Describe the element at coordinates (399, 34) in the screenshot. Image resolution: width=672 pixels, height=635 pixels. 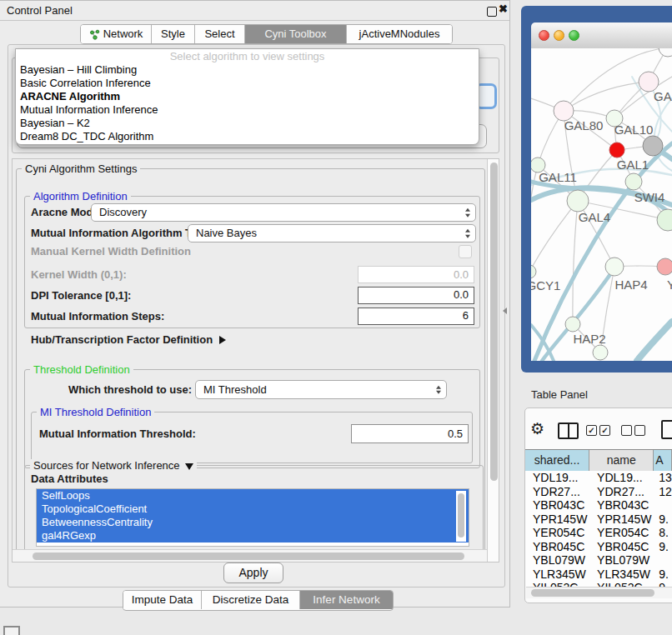
I see `tab-jactivemnodules: jActiveMNodules` at that location.